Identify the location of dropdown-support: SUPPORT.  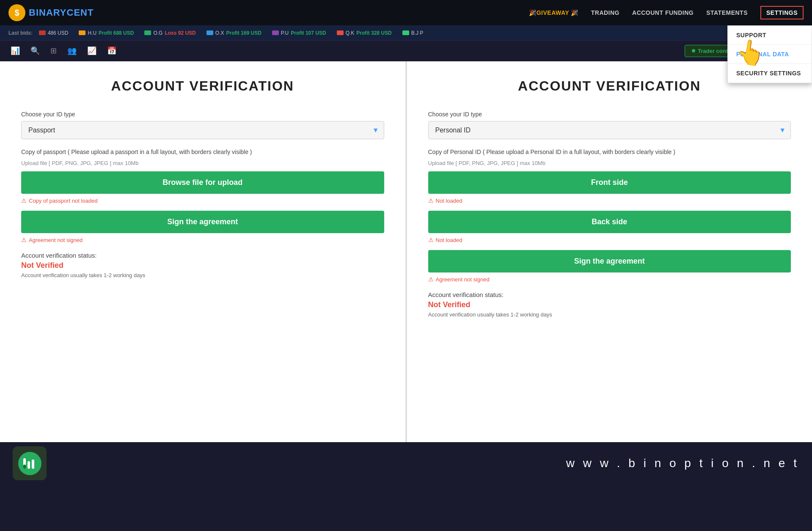
(770, 36).